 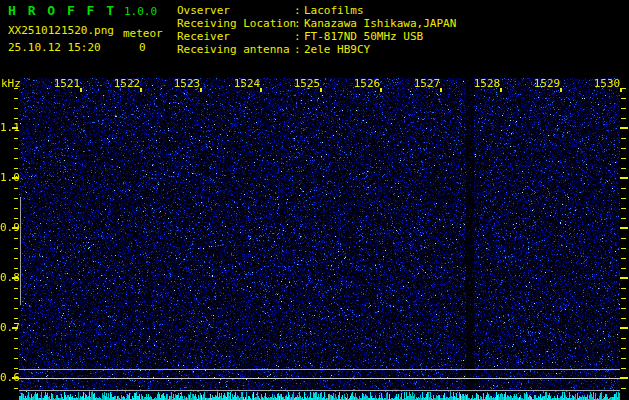 I want to click on x-axis-time-label: 1528, so click(x=487, y=84).